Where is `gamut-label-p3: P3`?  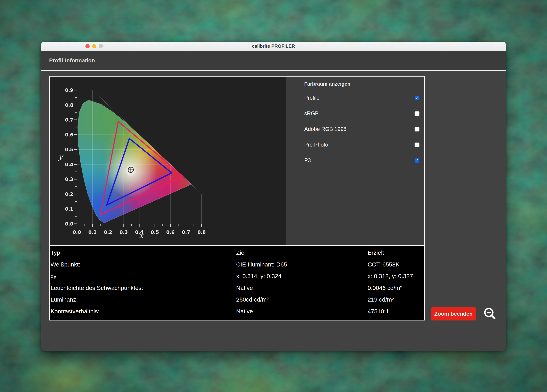 gamut-label-p3: P3 is located at coordinates (308, 160).